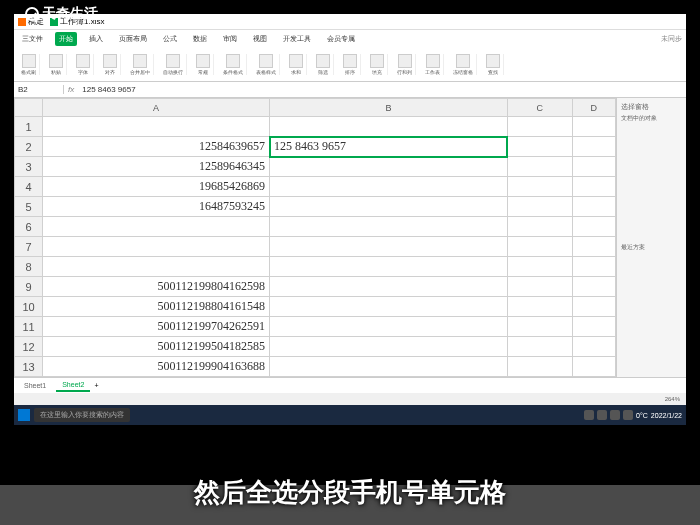 The image size is (700, 525). Describe the element at coordinates (156, 167) in the screenshot. I see `cell: 12589646345` at that location.